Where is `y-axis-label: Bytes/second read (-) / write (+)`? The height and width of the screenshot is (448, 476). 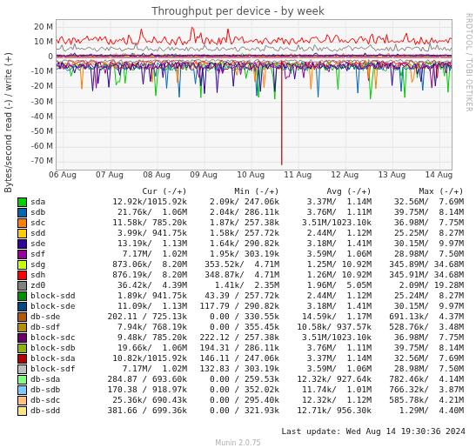
y-axis-label: Bytes/second read (-) / write (+) is located at coordinates (9, 123).